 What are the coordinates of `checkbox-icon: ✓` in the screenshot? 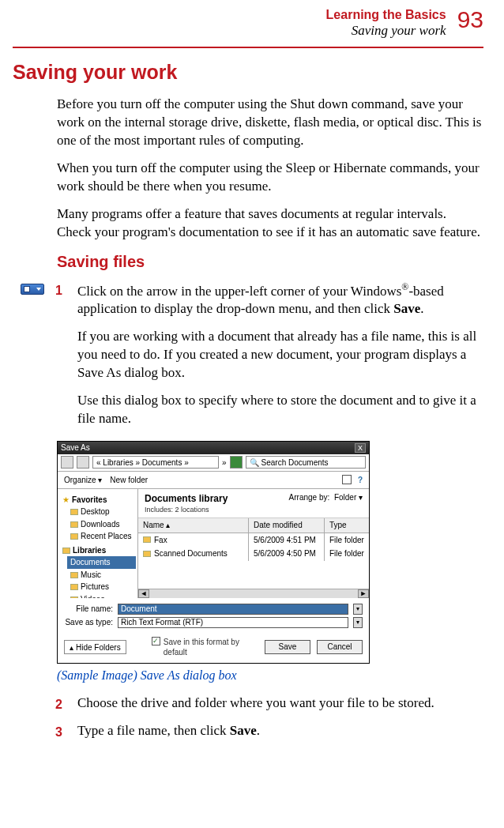 It's located at (156, 642).